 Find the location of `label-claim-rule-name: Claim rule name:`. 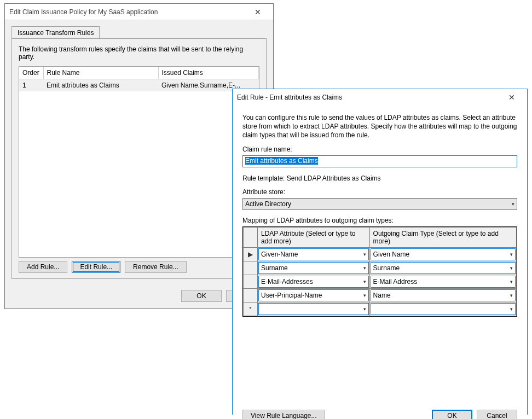

label-claim-rule-name: Claim rule name: is located at coordinates (380, 149).